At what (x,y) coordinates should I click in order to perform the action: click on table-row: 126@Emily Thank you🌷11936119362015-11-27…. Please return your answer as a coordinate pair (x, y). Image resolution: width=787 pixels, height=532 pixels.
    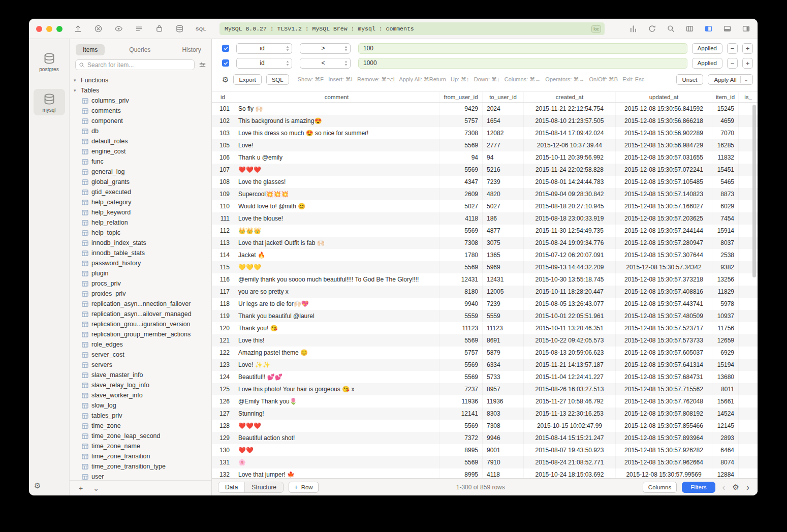
    Looking at the image, I should click on (485, 401).